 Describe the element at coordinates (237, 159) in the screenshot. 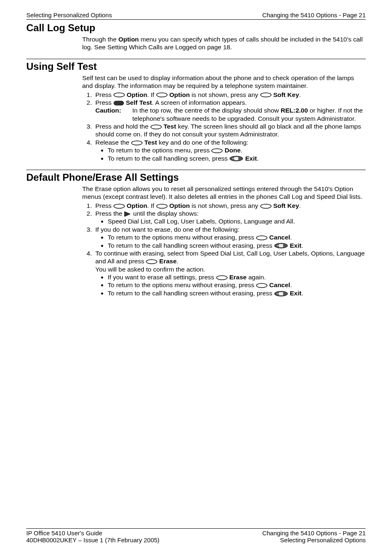

I see `bullet-exit: To return to the call handling screen, p…` at that location.